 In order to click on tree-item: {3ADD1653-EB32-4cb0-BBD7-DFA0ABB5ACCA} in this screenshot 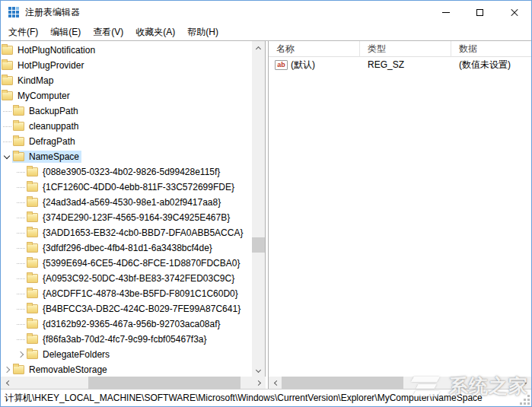, I will do `click(126, 233)`.